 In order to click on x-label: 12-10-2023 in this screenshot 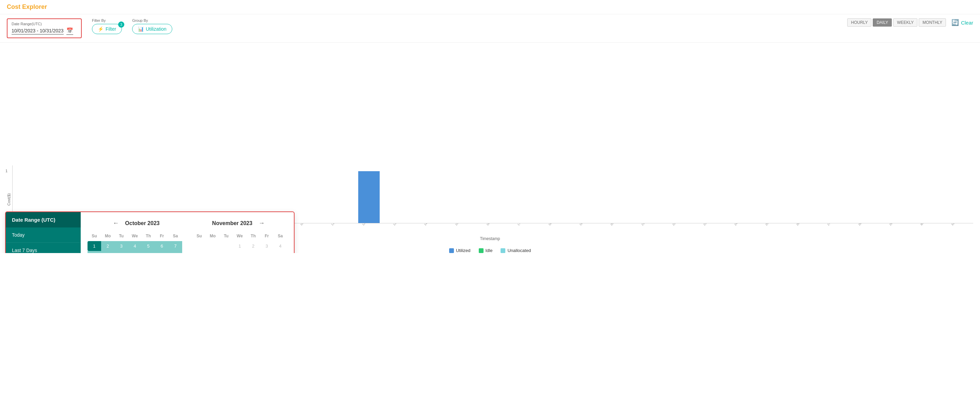, I will do `click(368, 225)`.